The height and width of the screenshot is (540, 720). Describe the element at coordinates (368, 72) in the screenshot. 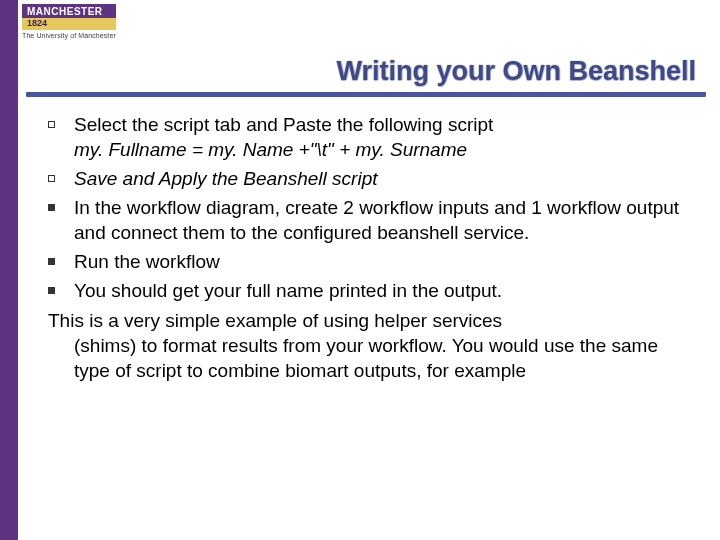

I see `slide-title: Writing your Own Beanshell` at that location.